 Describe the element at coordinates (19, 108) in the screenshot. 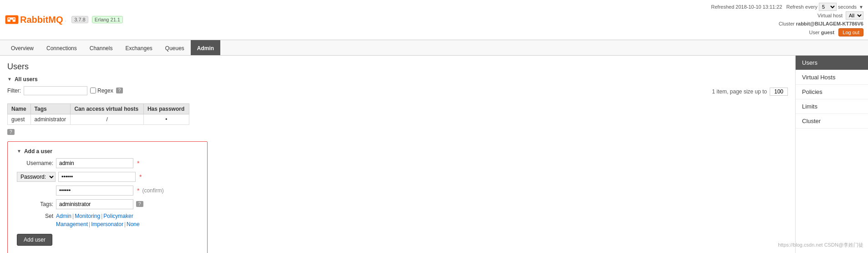

I see `col-name: Name` at that location.